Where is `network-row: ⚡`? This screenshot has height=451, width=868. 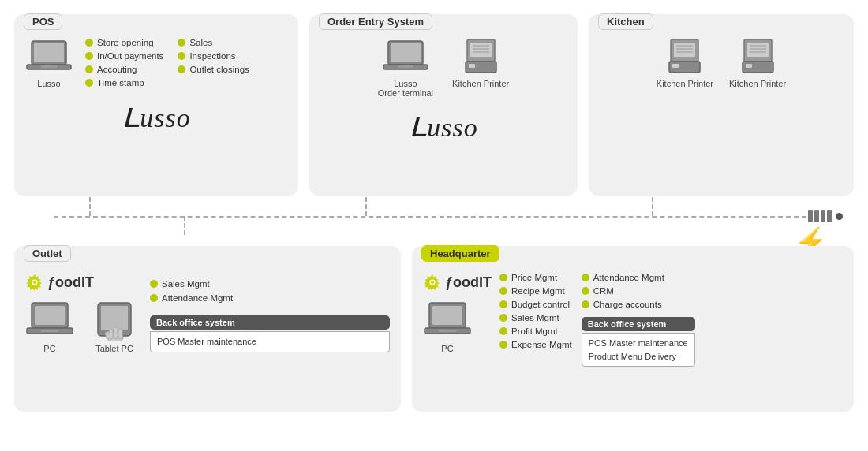
network-row: ⚡ is located at coordinates (434, 216).